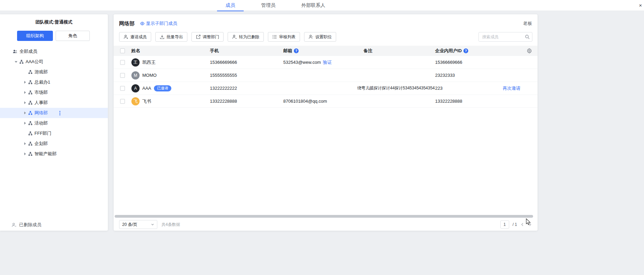  What do you see at coordinates (211, 37) in the screenshot?
I see `adjust-department-label: 调整部门` at bounding box center [211, 37].